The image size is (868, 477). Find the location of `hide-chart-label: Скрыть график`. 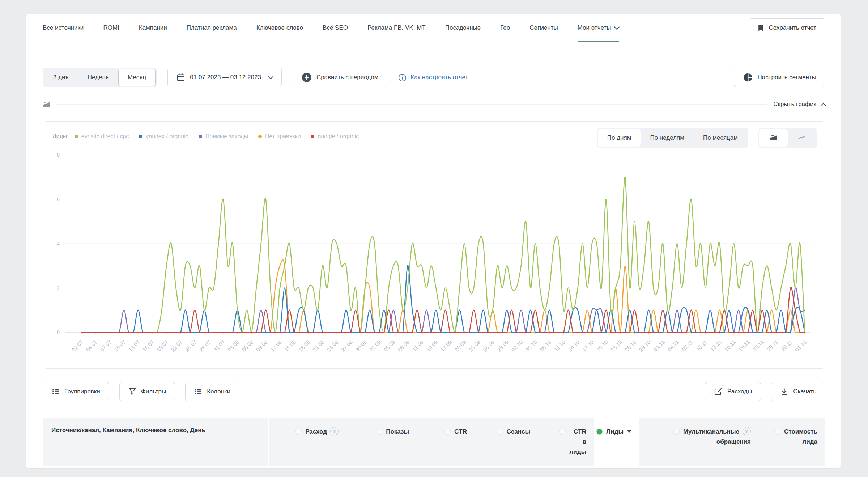

hide-chart-label: Скрыть график is located at coordinates (795, 104).